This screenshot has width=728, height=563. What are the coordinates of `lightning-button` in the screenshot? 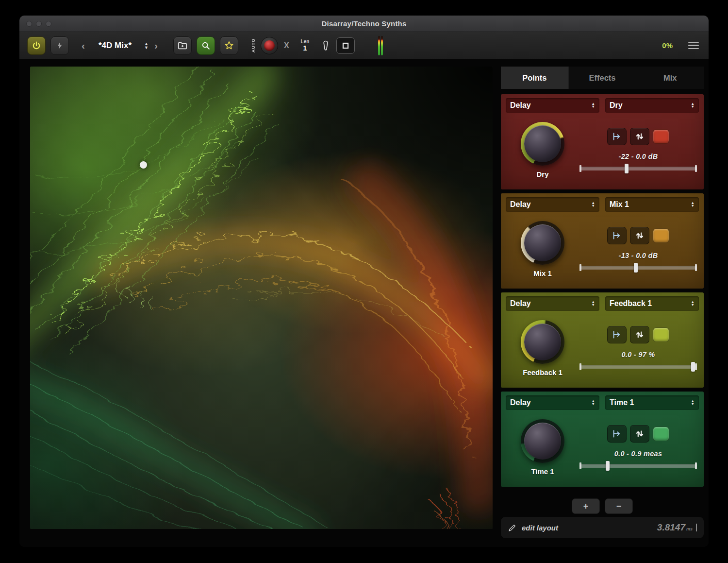 It's located at (60, 46).